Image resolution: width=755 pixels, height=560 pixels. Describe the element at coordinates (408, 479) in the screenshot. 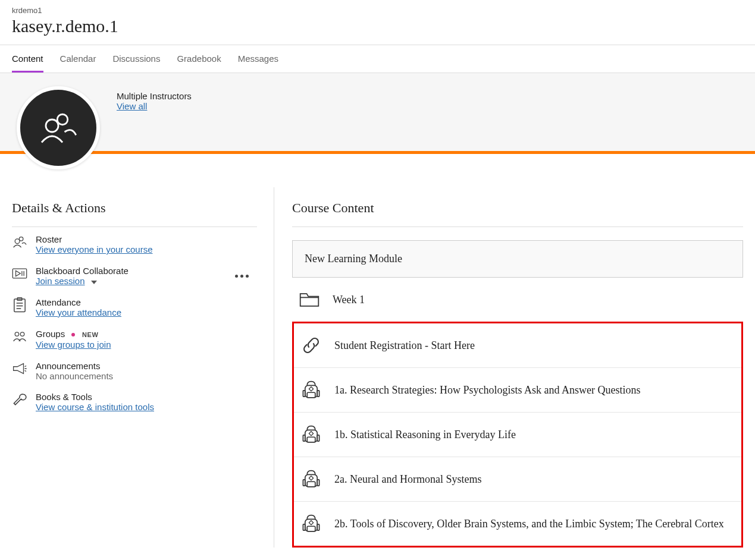

I see `item-title: 2a. Neural and Hormonal Systems` at that location.